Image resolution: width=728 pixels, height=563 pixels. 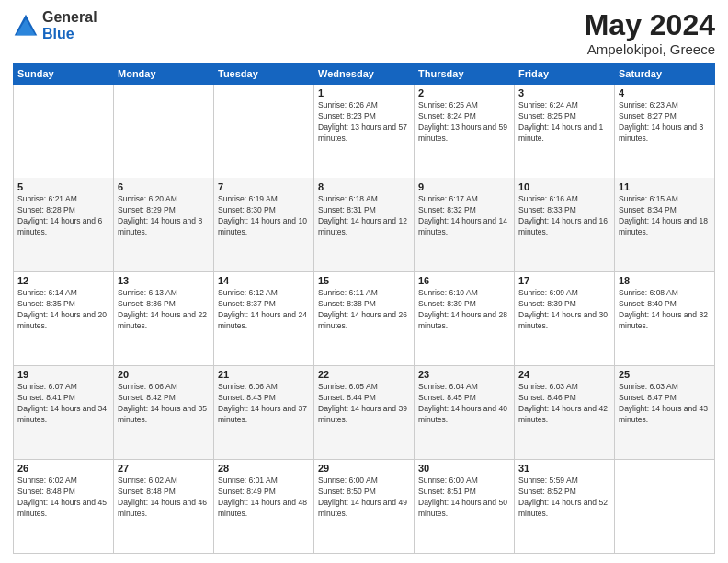 What do you see at coordinates (63, 304) in the screenshot?
I see `sunset-text: Sunset: 8:35 PM` at bounding box center [63, 304].